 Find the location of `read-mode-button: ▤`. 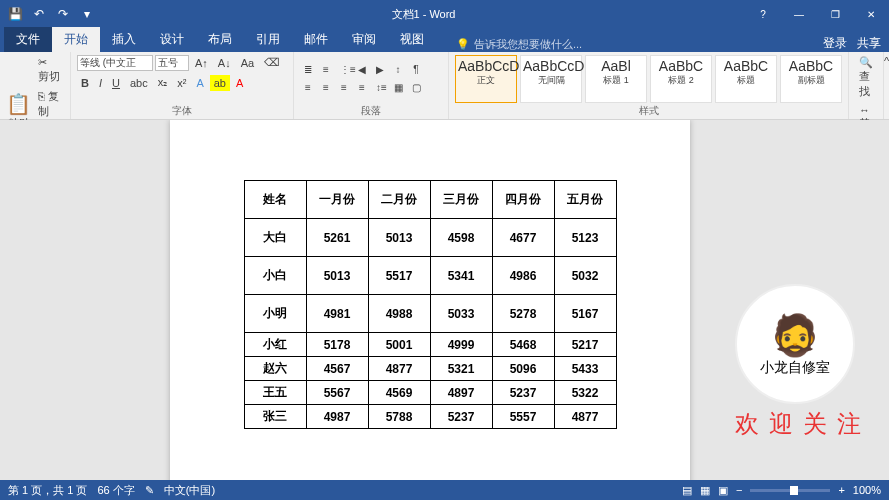

read-mode-button: ▤ is located at coordinates (687, 490).